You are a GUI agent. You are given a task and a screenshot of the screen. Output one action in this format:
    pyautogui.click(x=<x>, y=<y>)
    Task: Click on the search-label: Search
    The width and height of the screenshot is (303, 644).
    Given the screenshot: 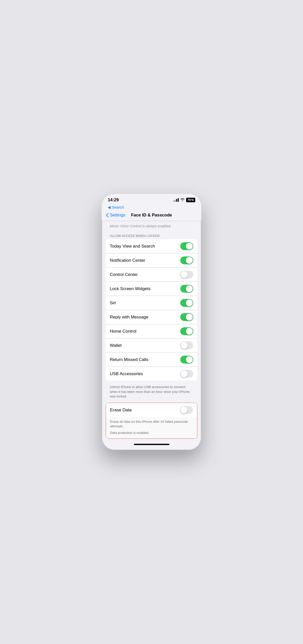 What is the action you would take?
    pyautogui.click(x=118, y=207)
    